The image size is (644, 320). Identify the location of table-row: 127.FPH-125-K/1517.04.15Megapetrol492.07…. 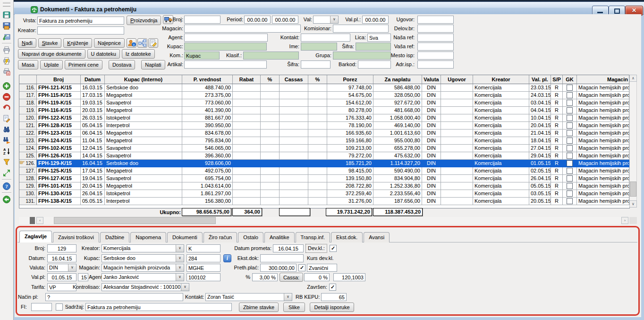
(324, 171).